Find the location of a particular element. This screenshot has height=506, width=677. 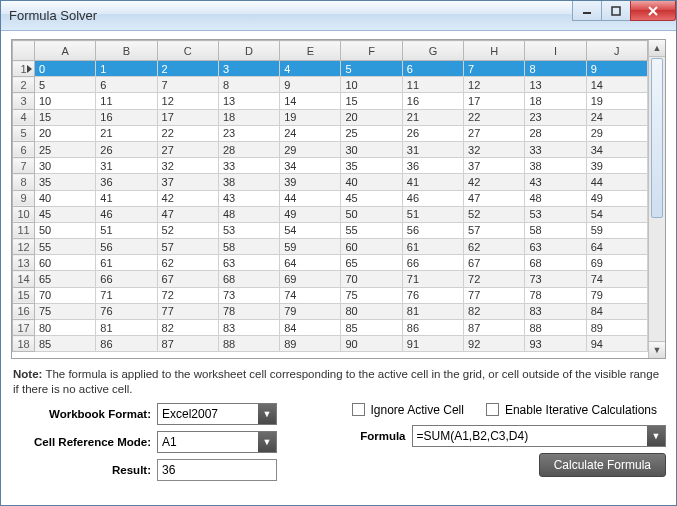

cell: 86 is located at coordinates (432, 328).